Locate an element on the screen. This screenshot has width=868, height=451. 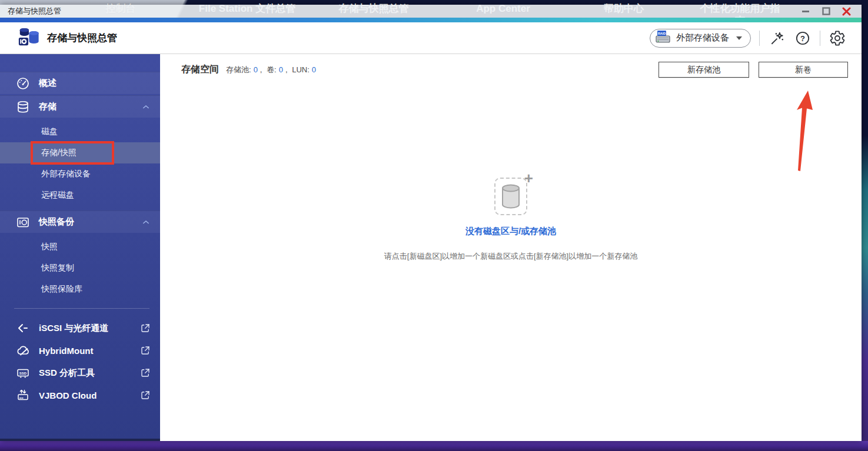
lun-count-value: 0 is located at coordinates (314, 69).